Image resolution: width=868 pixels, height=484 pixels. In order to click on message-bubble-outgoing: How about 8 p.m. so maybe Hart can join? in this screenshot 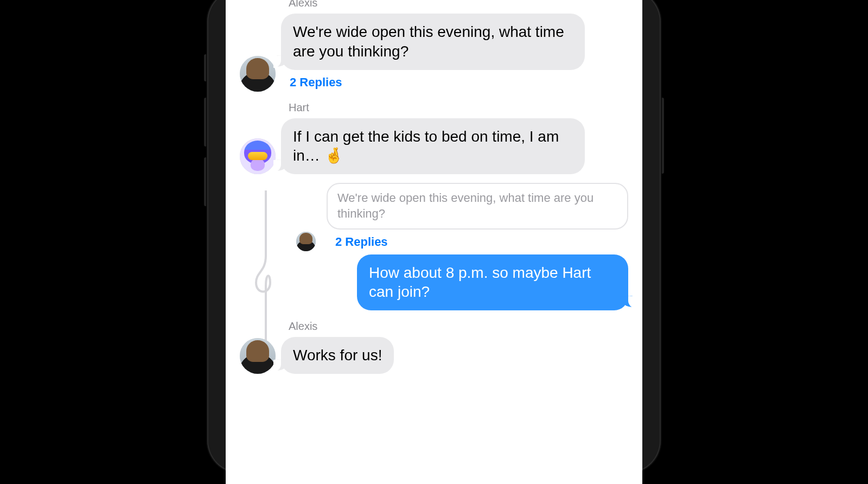, I will do `click(493, 283)`.